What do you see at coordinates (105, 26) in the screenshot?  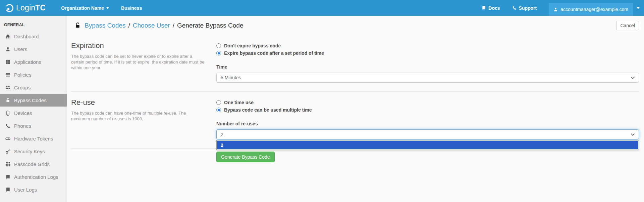 I see `breadcrumb-bypass-codes: Bypass Codes` at bounding box center [105, 26].